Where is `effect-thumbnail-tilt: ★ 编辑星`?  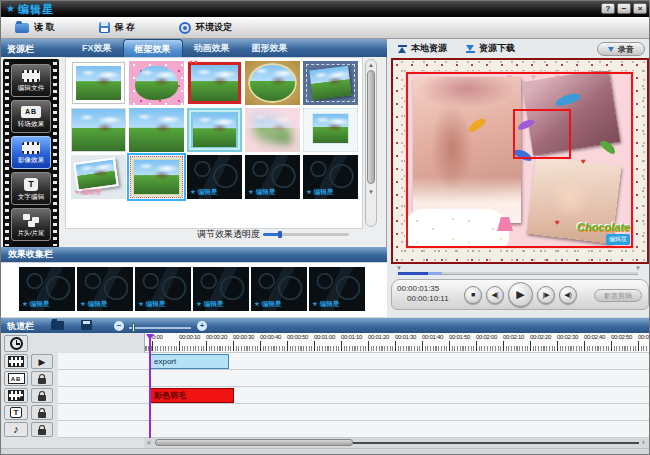 effect-thumbnail-tilt: ★ 编辑星 is located at coordinates (98, 177).